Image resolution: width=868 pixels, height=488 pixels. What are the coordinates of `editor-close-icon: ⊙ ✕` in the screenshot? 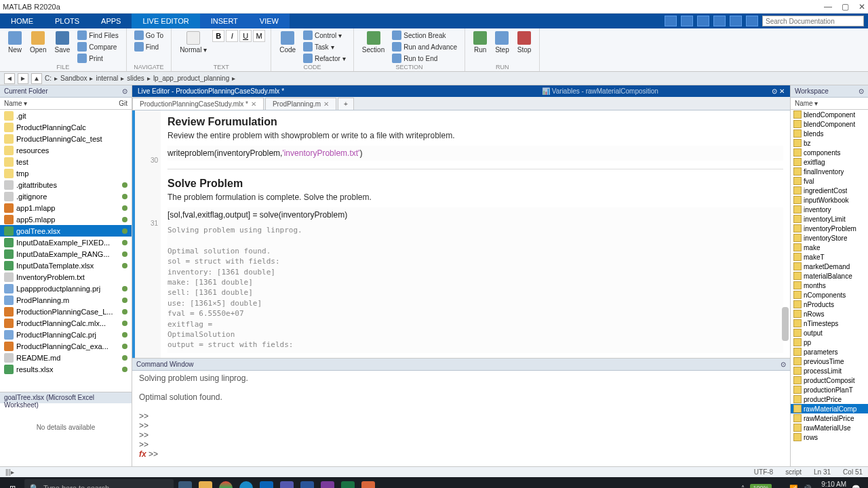 It's located at (778, 91).